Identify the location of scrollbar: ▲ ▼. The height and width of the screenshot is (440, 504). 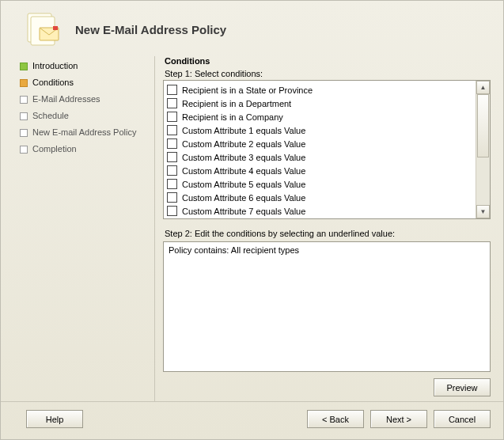
(483, 150).